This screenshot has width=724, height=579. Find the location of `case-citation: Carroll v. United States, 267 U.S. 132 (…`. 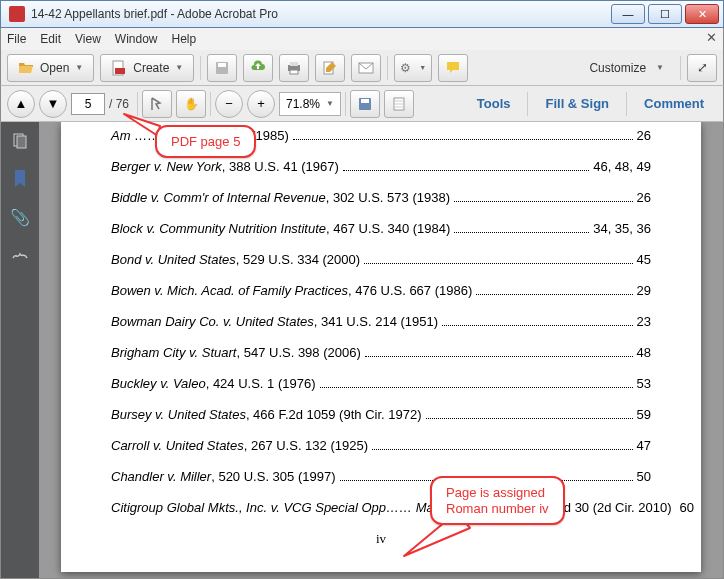

case-citation: Carroll v. United States, 267 U.S. 132 (… is located at coordinates (240, 446).